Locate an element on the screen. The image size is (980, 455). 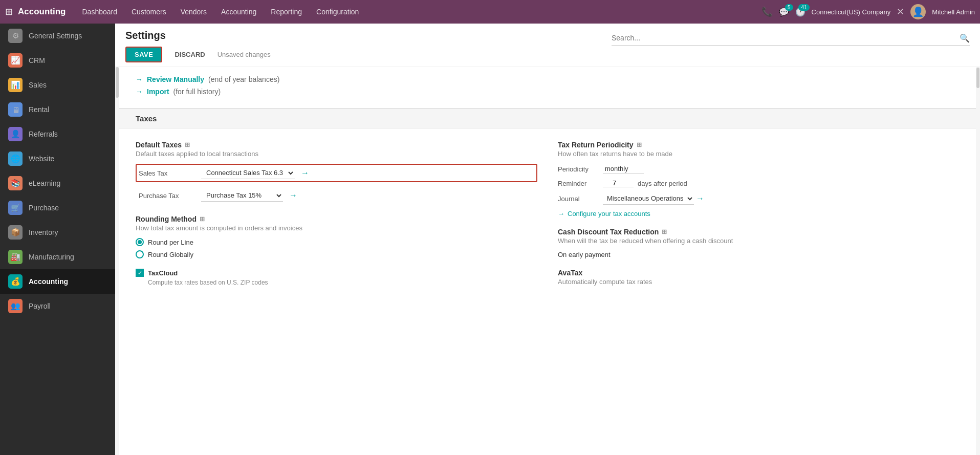
avatar: 👤 is located at coordinates (918, 12).